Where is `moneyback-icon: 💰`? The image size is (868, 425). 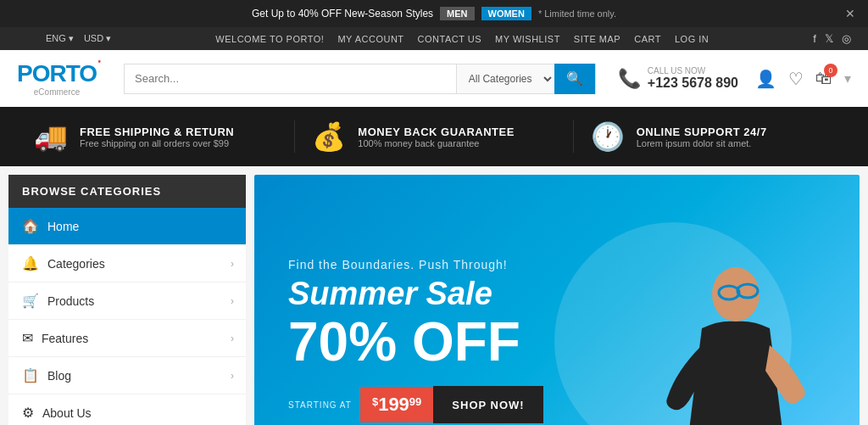 moneyback-icon: 💰 is located at coordinates (329, 137).